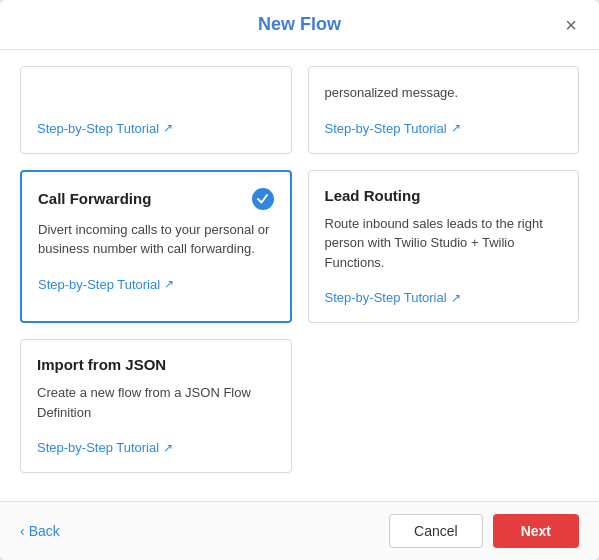  I want to click on card-call-forwarding-title: Call Forwarding, so click(94, 198).